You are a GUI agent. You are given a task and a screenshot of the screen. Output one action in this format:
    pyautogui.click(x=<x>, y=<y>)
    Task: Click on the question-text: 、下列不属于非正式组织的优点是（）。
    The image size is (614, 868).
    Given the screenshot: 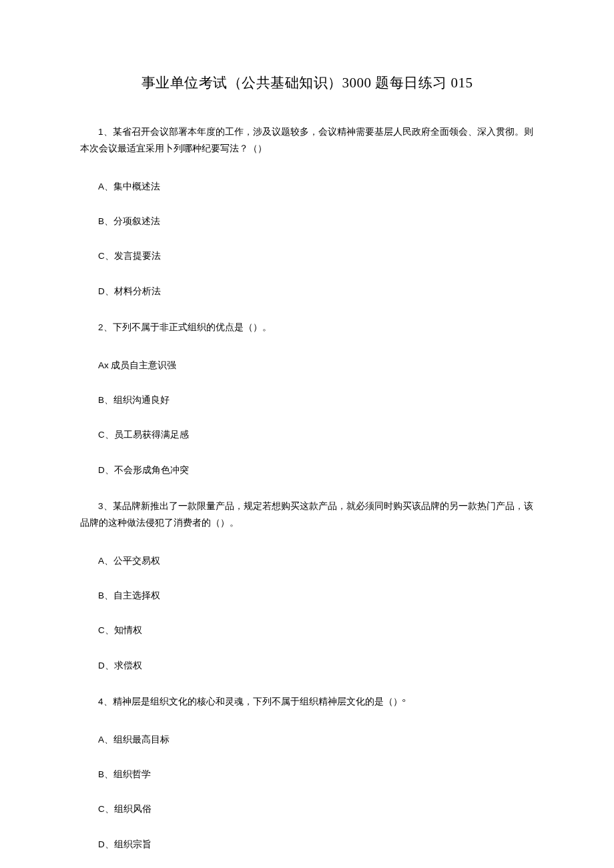 What is the action you would take?
    pyautogui.click(x=188, y=327)
    